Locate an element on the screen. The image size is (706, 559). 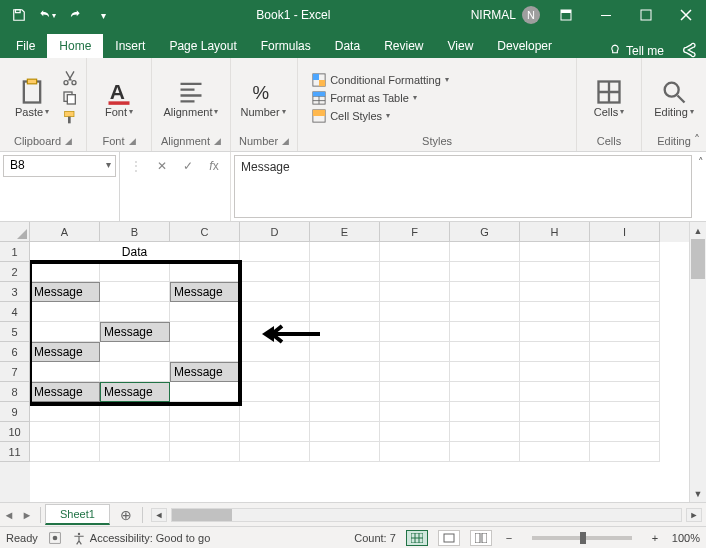
enter-formula-button: ✓ is located at coordinates (188, 166).